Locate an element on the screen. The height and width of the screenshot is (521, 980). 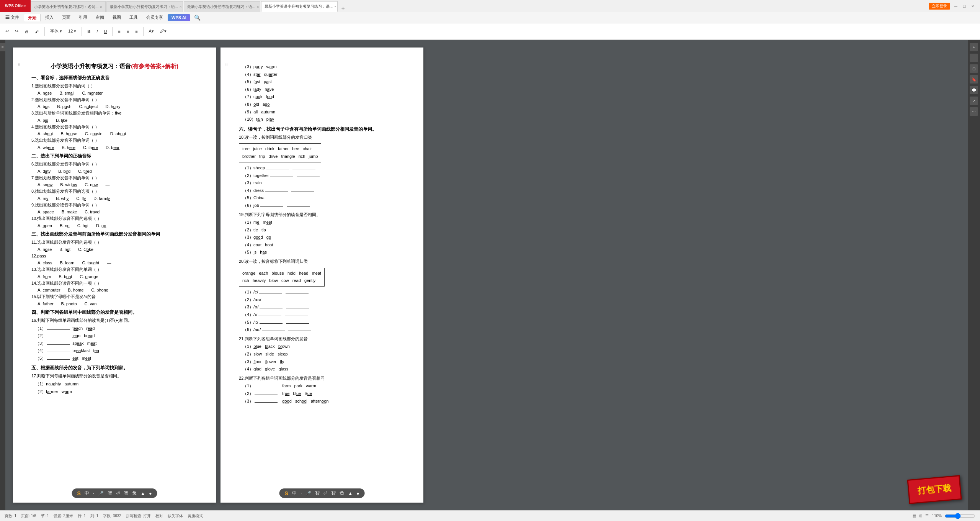
q21-1: （1）blue black brown is located at coordinates (324, 347).